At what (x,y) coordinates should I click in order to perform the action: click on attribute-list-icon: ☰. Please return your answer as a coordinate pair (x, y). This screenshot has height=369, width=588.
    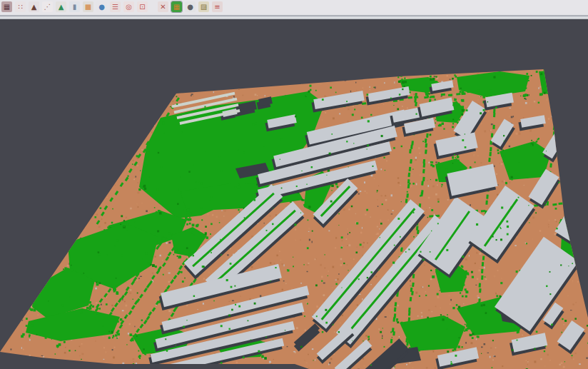
    Looking at the image, I should click on (116, 7).